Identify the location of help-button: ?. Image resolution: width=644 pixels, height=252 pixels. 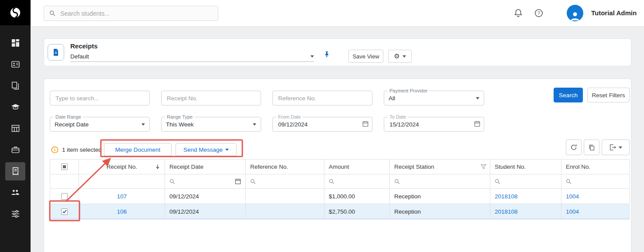
(539, 13).